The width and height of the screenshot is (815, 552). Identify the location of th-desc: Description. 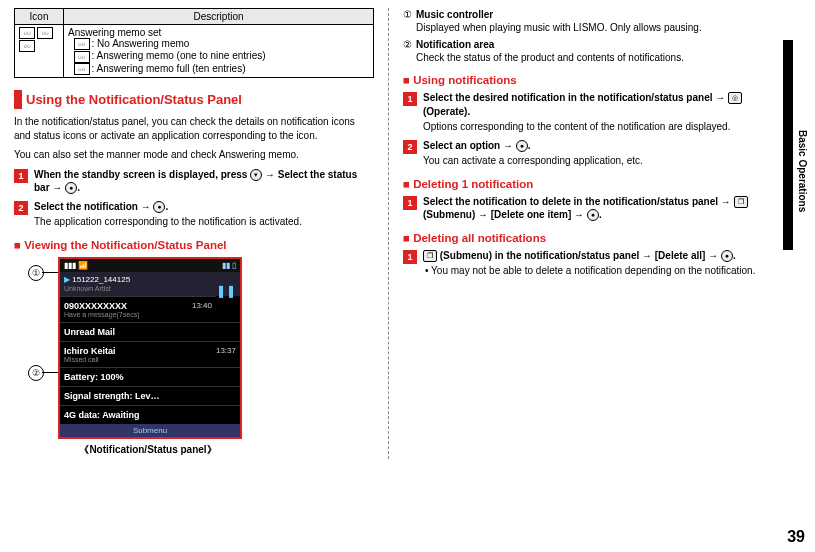
(219, 17).